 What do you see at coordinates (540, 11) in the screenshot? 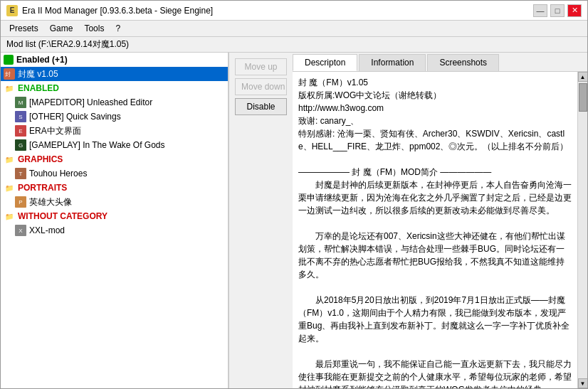
I see `minimize-button: —` at bounding box center [540, 11].